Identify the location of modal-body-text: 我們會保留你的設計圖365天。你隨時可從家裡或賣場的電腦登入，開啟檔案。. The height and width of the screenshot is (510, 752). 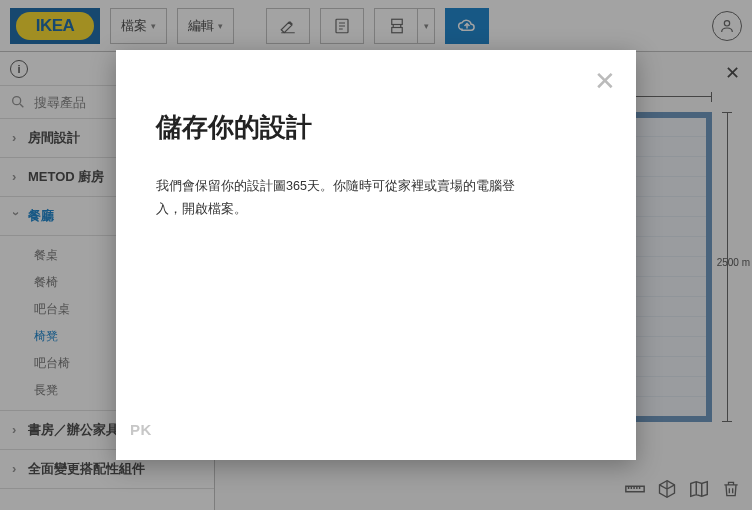
(341, 198).